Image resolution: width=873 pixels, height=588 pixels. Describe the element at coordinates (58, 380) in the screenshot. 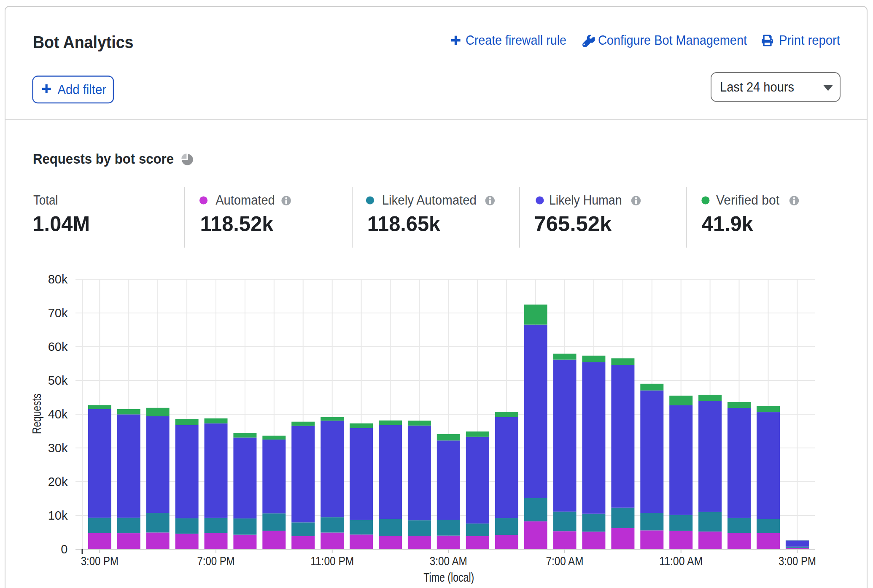

I see `svg-text: 50k` at that location.